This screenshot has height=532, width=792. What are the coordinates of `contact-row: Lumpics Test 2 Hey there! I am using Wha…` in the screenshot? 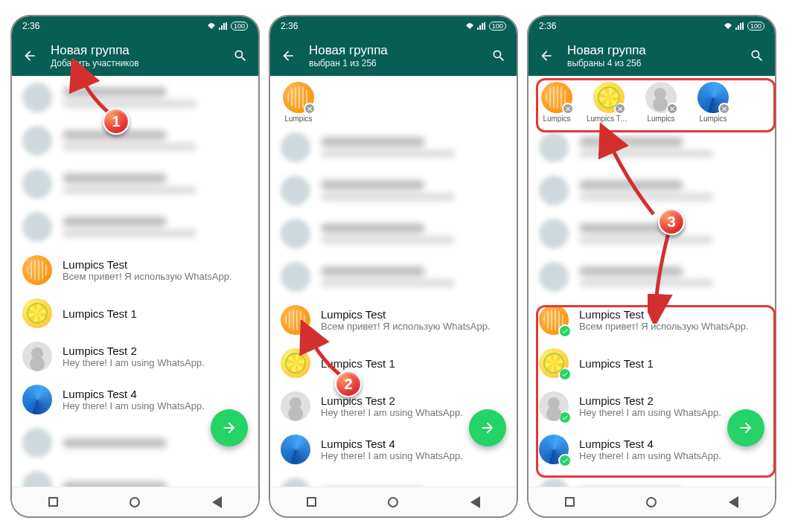 It's located at (135, 356).